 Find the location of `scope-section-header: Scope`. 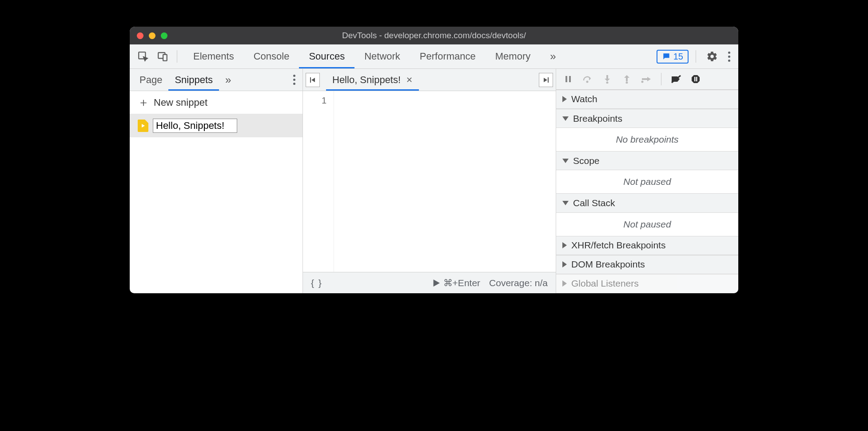

scope-section-header: Scope is located at coordinates (647, 161).